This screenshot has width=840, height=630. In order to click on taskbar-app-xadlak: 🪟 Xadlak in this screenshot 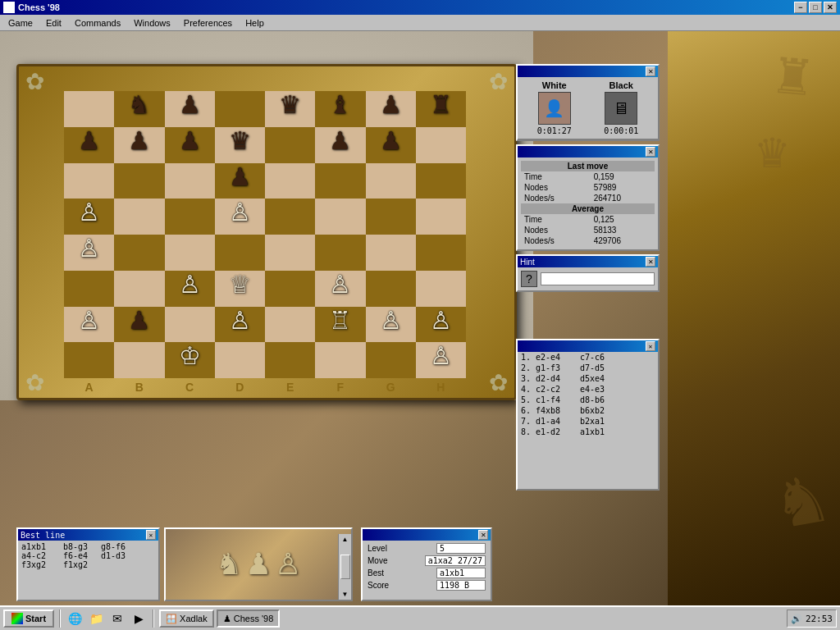, I will do `click(187, 619)`.